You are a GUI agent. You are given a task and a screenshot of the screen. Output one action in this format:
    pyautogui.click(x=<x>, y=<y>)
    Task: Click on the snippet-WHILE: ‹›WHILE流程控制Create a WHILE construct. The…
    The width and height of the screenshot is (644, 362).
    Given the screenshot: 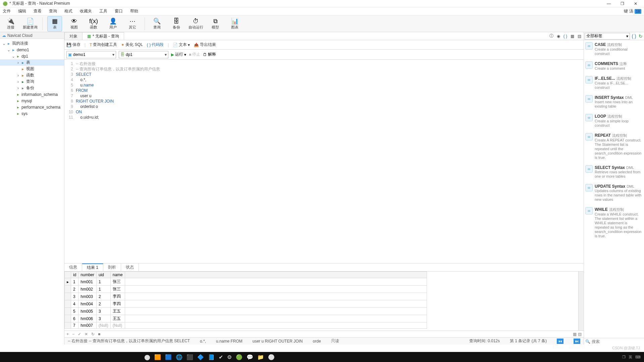 What is the action you would take?
    pyautogui.click(x=614, y=223)
    